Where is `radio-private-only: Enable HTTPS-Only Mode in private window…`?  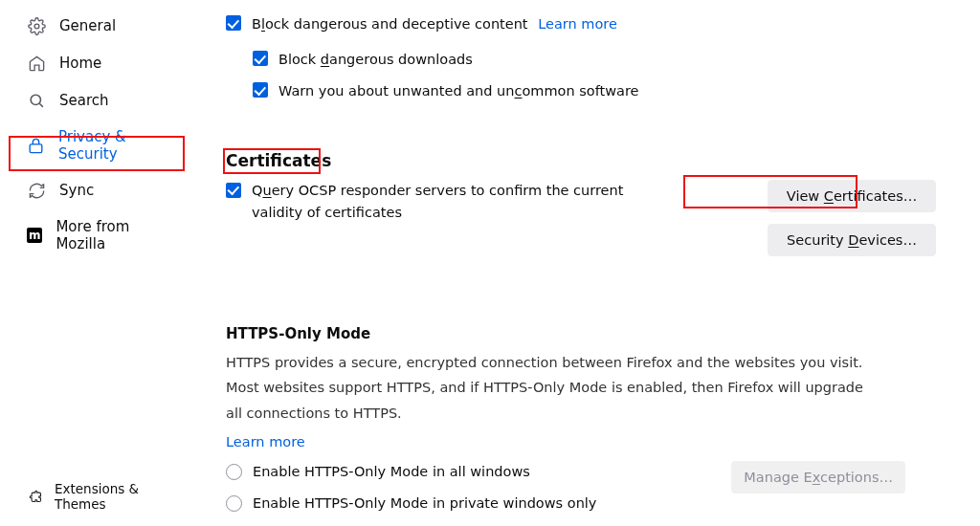
radio-private-only: Enable HTTPS-Only Mode in private window… is located at coordinates (412, 503).